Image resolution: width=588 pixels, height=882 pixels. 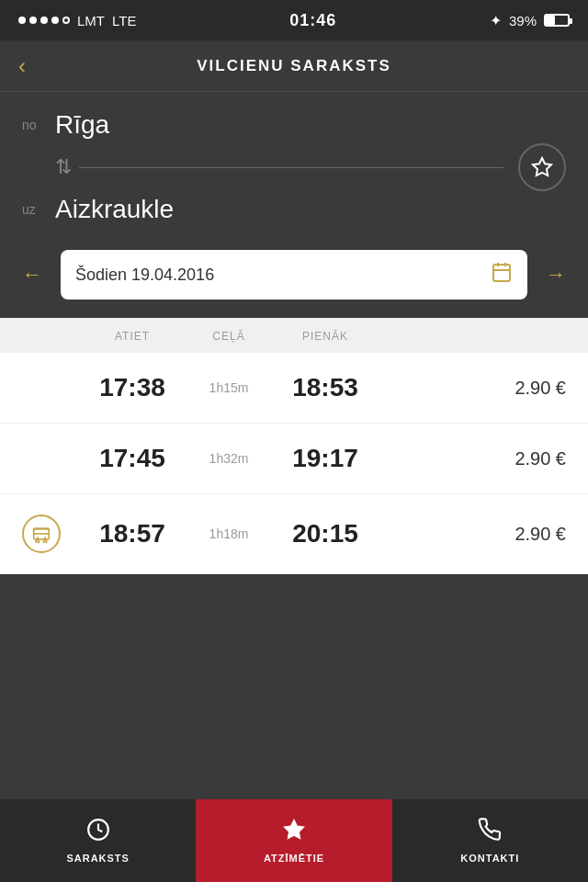 I want to click on from-label: no, so click(x=39, y=125).